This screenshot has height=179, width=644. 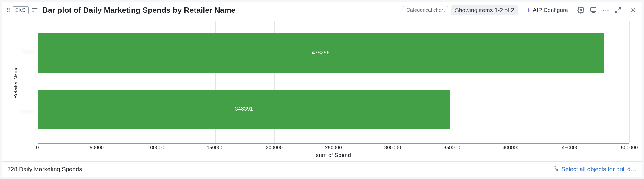 I want to click on y-tick: Target, so click(x=27, y=51).